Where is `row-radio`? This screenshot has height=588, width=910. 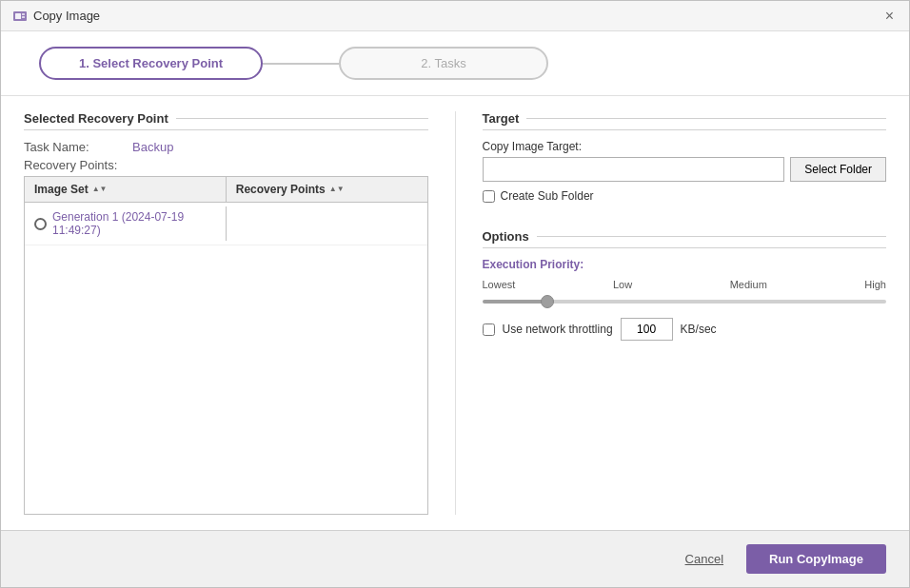 row-radio is located at coordinates (40, 225).